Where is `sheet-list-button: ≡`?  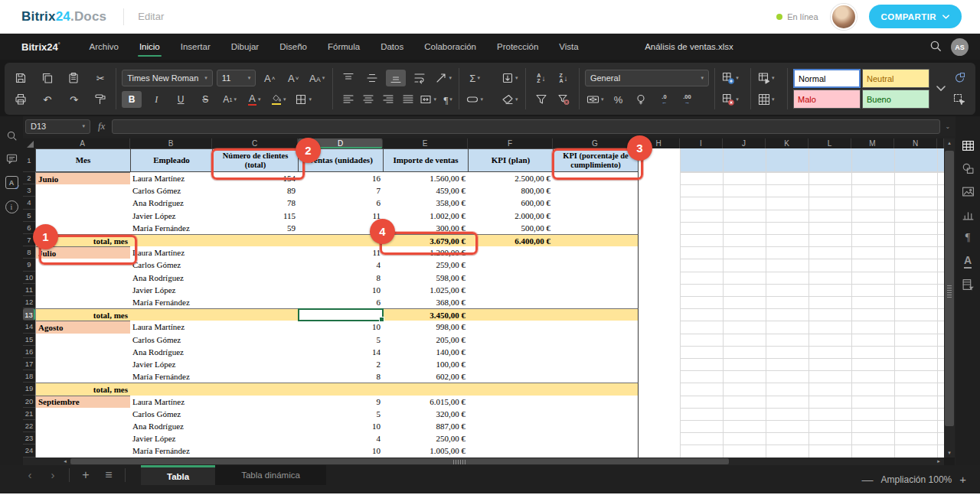
sheet-list-button: ≡ is located at coordinates (109, 475).